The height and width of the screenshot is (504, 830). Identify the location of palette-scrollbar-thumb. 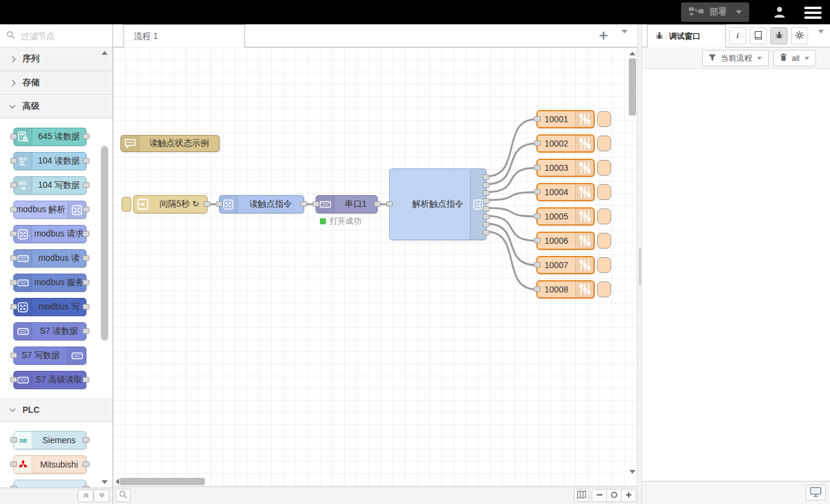
(105, 243).